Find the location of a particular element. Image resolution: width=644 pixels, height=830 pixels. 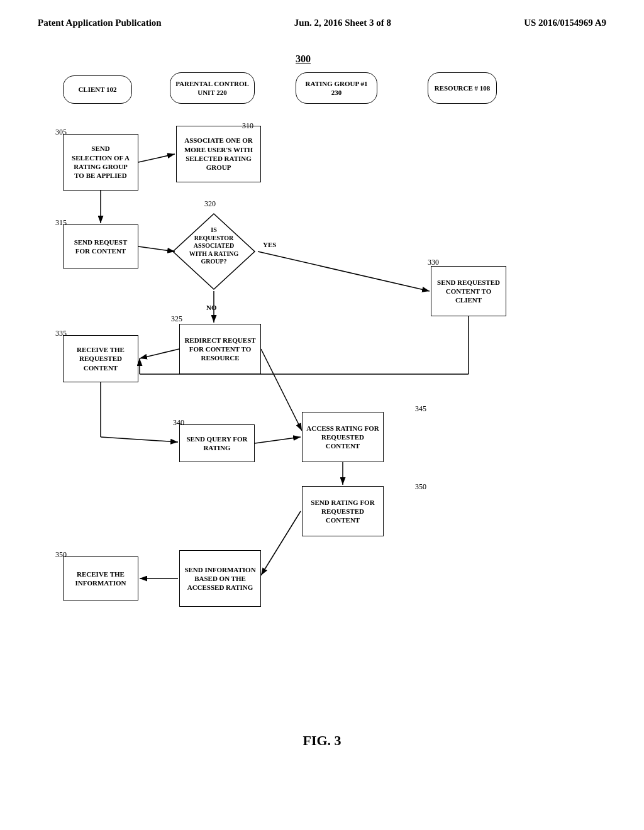

step310-box: ASSOCIATE ONE OR MORE USER'S WITH SELECT… is located at coordinates (219, 154).